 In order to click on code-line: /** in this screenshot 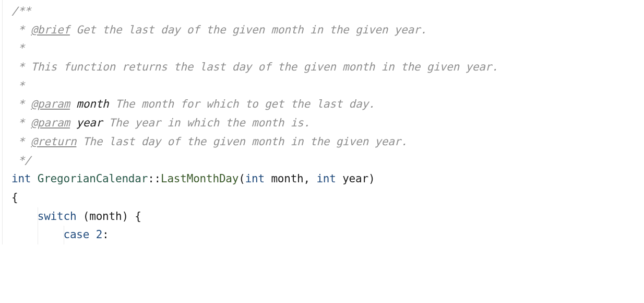, I will do `click(322, 11)`.